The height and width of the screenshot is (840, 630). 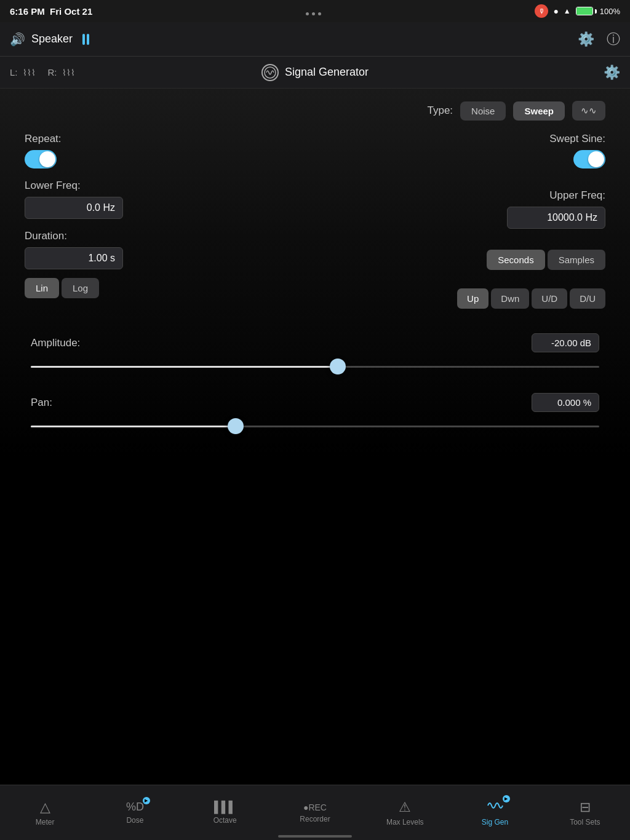 I want to click on signal-header: L: ⌇⌇⌇ R: ⌇⌇⌇ Signal Generator ⚙️, so click(x=315, y=73).